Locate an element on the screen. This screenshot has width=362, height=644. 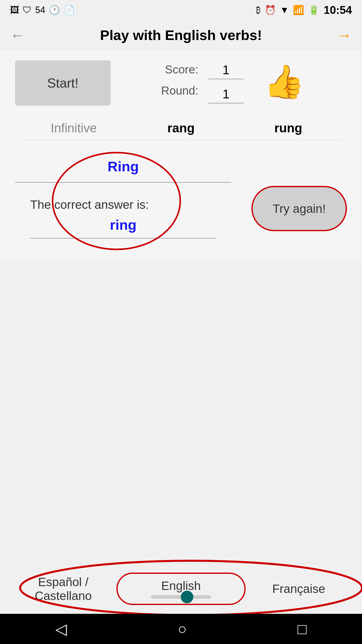
language-slider is located at coordinates (181, 597).